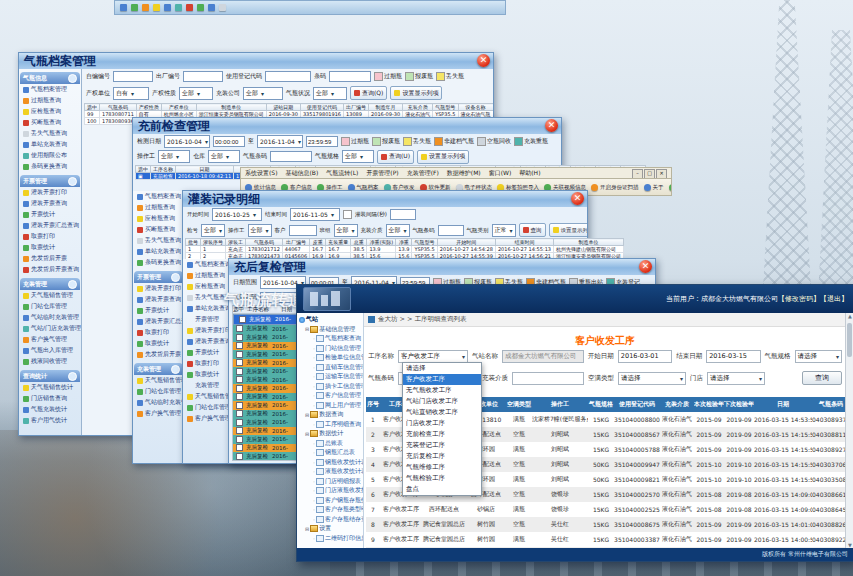  I want to click on column-header: 气瓶条码, so click(829, 404).